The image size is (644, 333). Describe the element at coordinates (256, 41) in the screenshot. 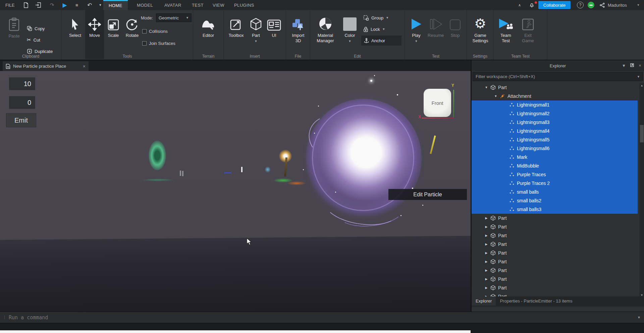

I see `part-caret-icon: ▼` at that location.